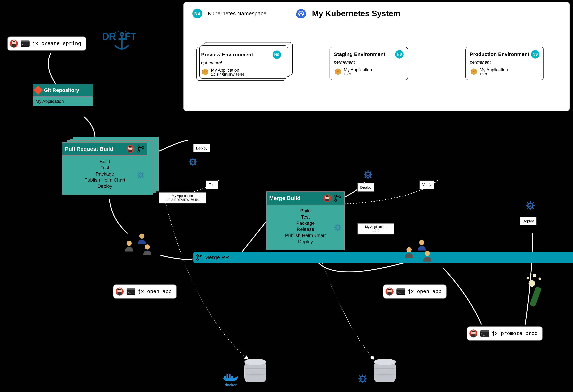  What do you see at coordinates (285, 198) in the screenshot?
I see `merge-build-title: Merge Build` at bounding box center [285, 198].